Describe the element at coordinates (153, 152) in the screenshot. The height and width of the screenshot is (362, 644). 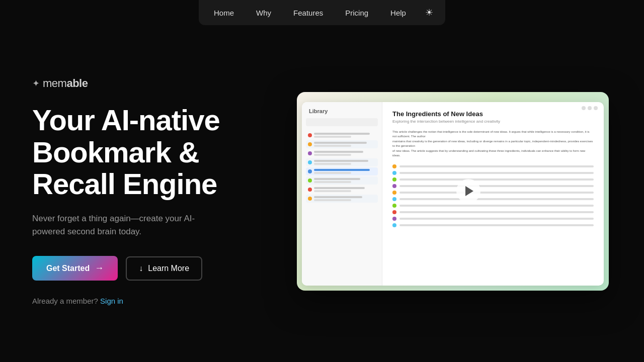
I see `hero-headline: Your AI-native Bookmark & Recall Engine` at that location.